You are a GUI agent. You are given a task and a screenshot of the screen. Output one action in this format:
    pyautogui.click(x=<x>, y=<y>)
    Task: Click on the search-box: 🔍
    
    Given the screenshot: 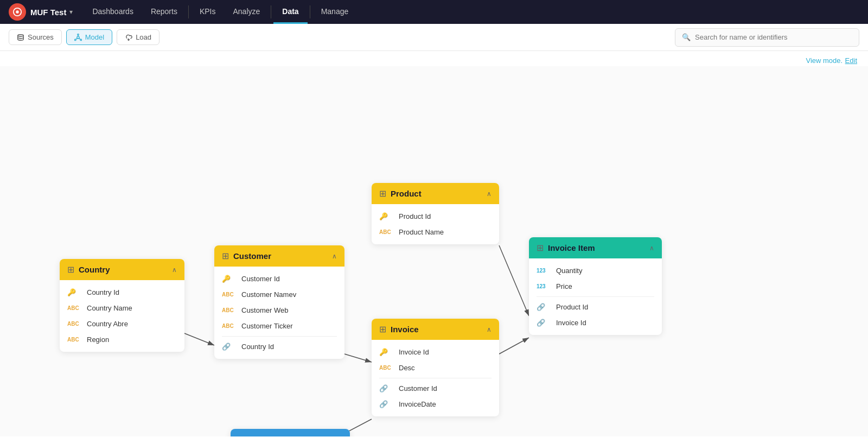 What is the action you would take?
    pyautogui.click(x=767, y=37)
    